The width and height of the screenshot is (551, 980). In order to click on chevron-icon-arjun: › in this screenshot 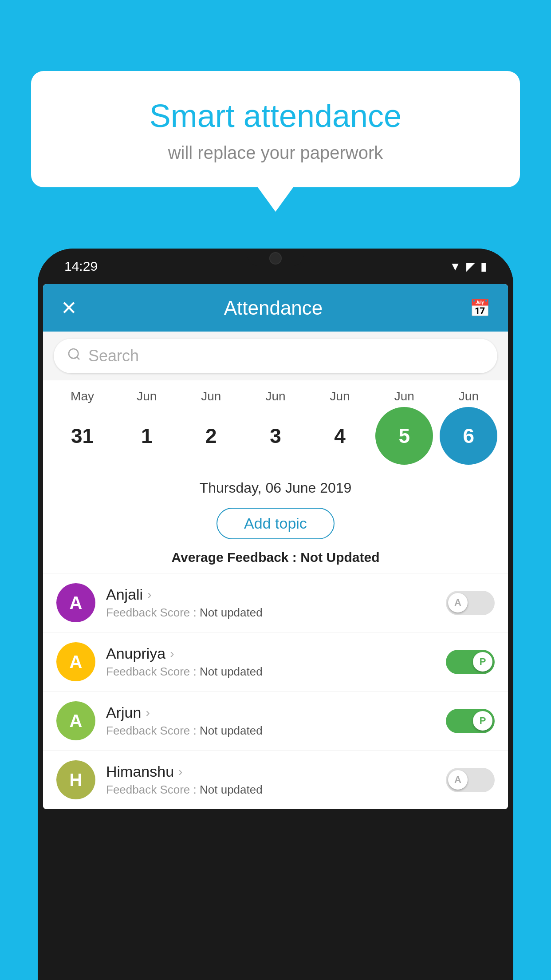, I will do `click(147, 713)`.